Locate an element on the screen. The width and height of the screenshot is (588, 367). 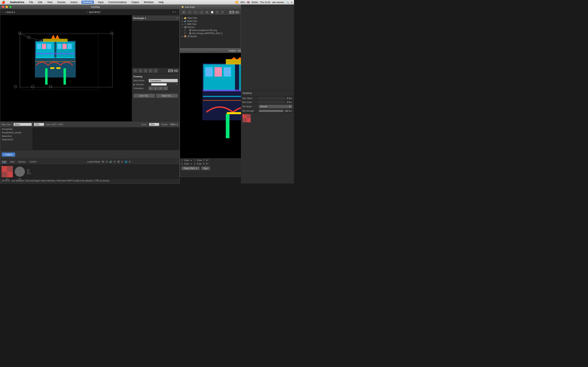
menu-communications: Communications is located at coordinates (118, 2).